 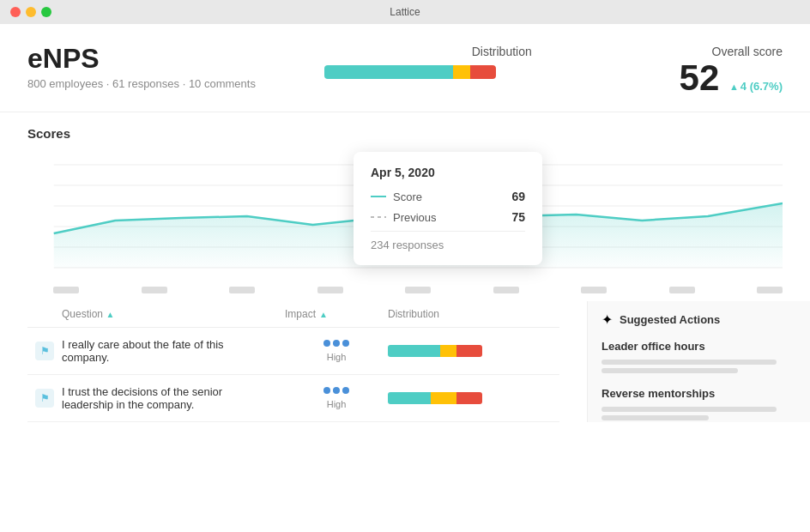 I want to click on sparkle-icon: ✦, so click(x=608, y=319).